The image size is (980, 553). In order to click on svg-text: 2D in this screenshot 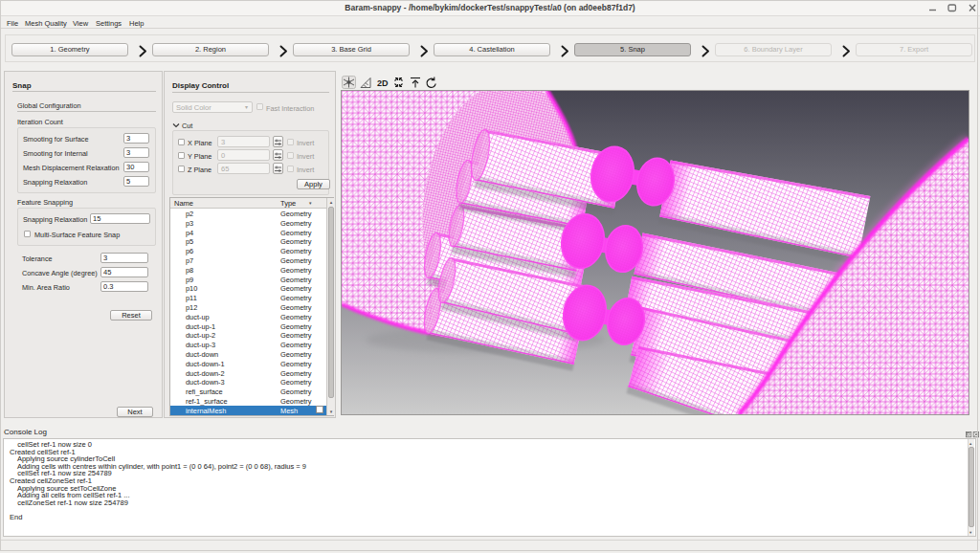, I will do `click(383, 83)`.